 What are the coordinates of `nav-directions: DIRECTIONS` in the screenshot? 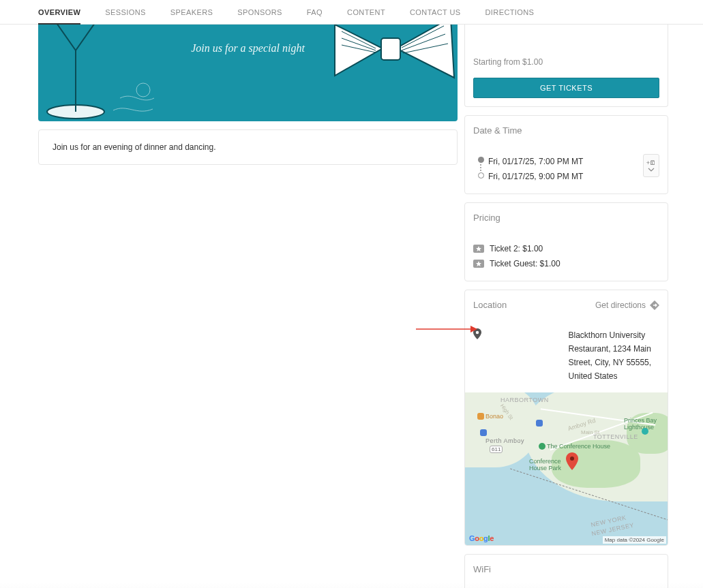 It's located at (510, 12).